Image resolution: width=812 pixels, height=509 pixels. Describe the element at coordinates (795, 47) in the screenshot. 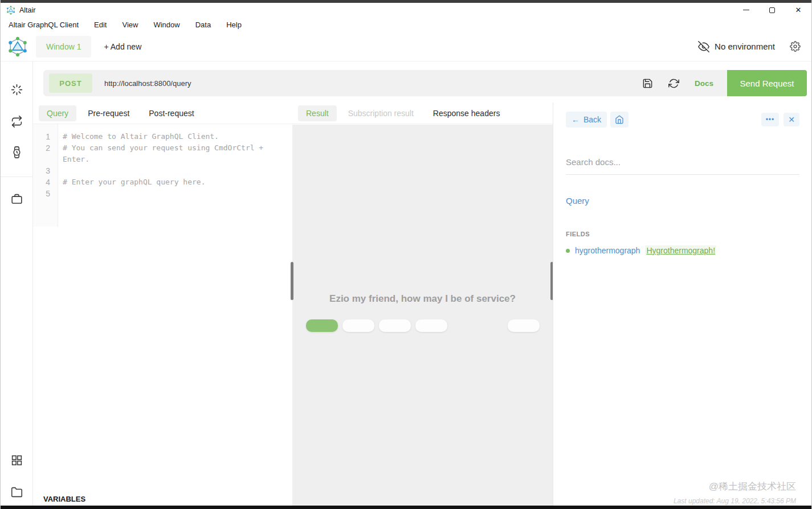

I see `settings-button` at that location.